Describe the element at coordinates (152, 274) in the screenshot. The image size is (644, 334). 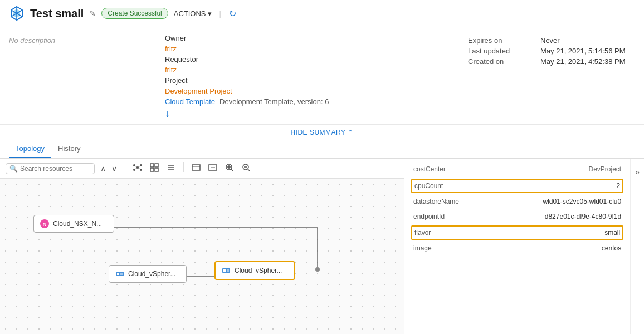
I see `vsphere1-node-label: Cloud_vSpher...` at that location.